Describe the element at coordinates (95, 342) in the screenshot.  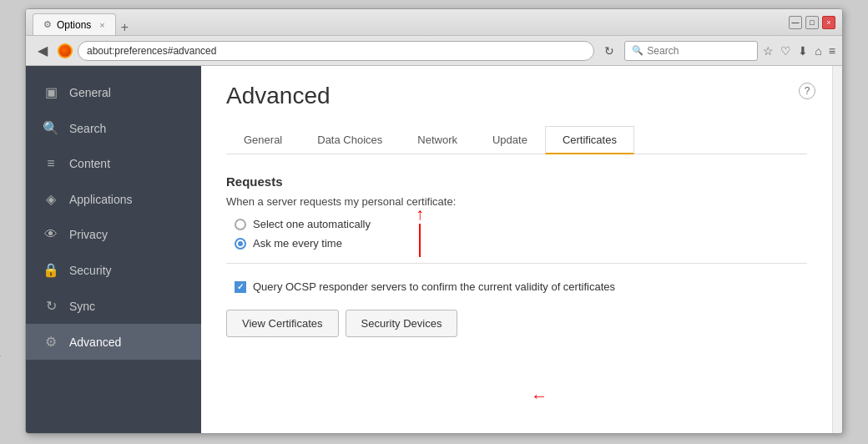
I see `sidebar-label-advanced: Advanced` at that location.